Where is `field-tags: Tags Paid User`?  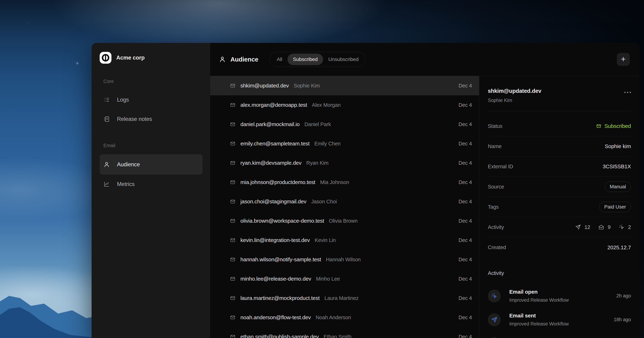 field-tags: Tags Paid User is located at coordinates (560, 207).